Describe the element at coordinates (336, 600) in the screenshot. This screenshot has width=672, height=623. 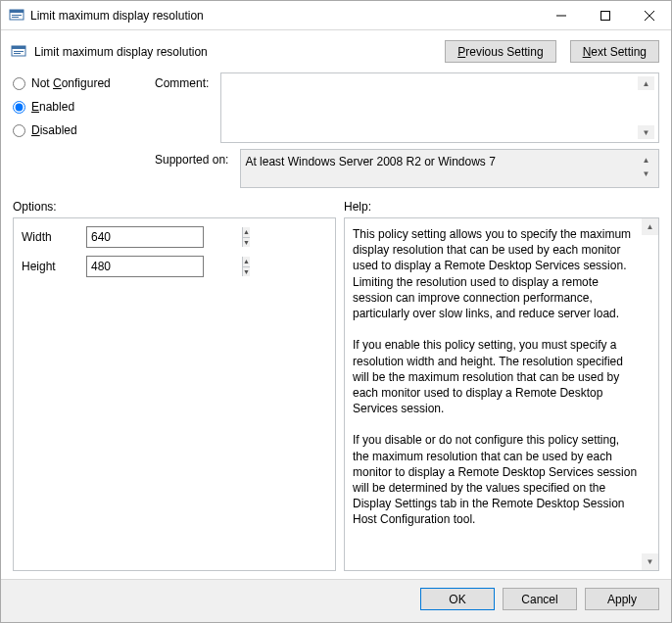
I see `footer: OK Cancel Apply` at that location.